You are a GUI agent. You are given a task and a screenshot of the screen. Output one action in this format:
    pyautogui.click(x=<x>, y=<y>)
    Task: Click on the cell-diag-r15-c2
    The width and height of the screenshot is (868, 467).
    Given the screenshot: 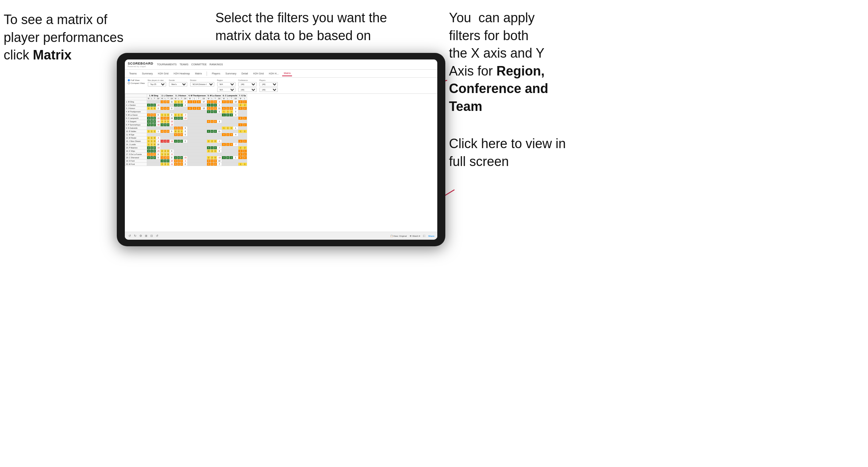 What is the action you would take?
    pyautogui.click(x=181, y=151)
    